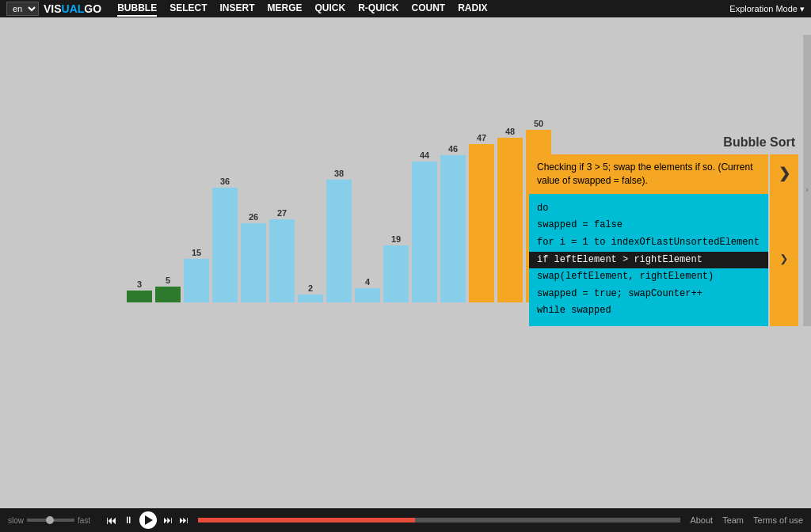  What do you see at coordinates (510, 215) in the screenshot?
I see `bar-container: 48` at bounding box center [510, 215].